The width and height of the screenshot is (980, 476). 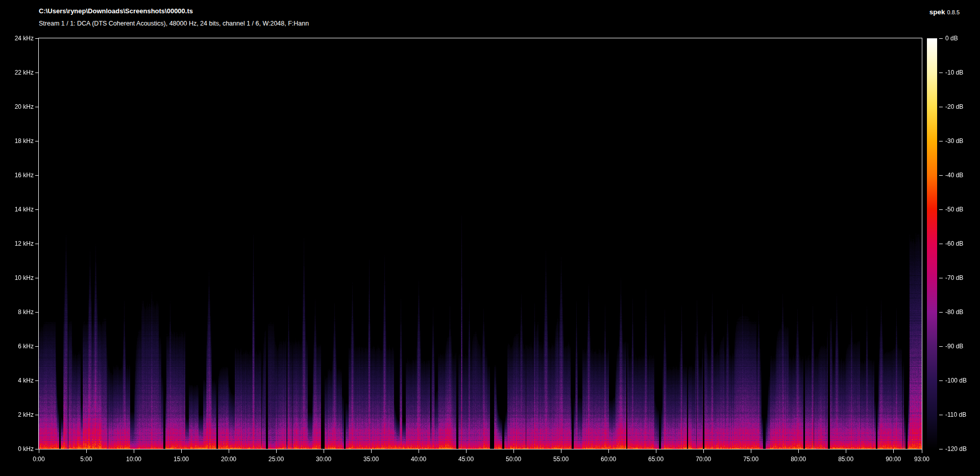 I want to click on db-tick-label: -30 dB, so click(x=954, y=141).